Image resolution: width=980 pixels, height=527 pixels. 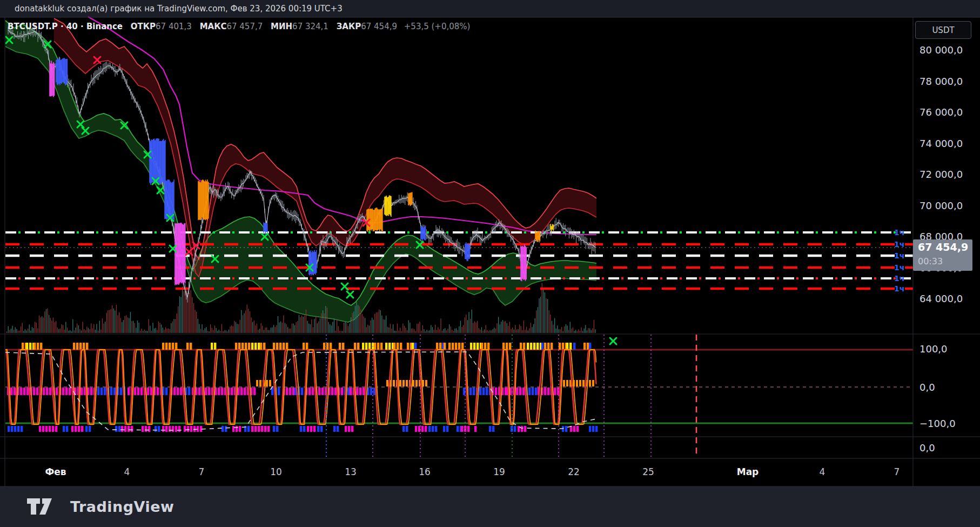 What do you see at coordinates (100, 506) in the screenshot?
I see `tradingview-logo: TradingView` at bounding box center [100, 506].